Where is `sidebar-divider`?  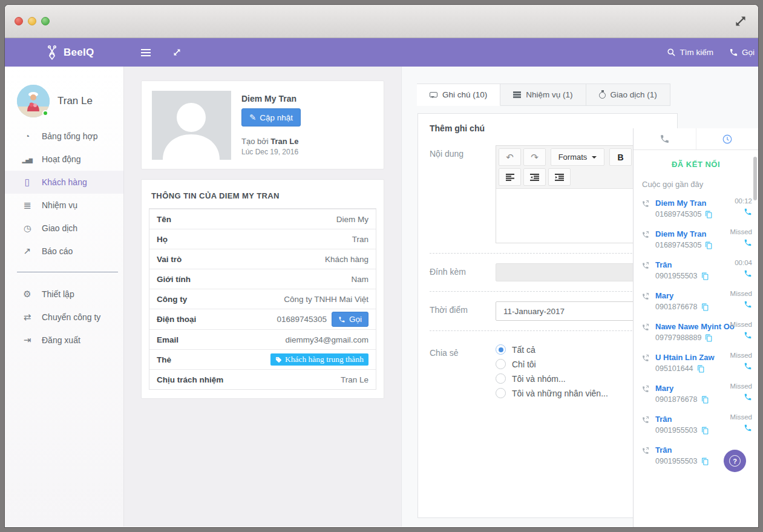 sidebar-divider is located at coordinates (68, 272).